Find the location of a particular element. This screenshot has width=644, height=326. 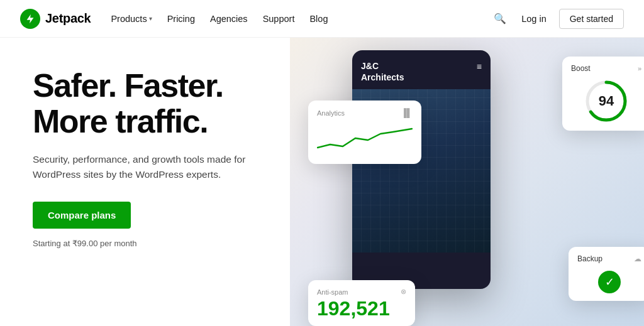

boost-score-circle: 94 is located at coordinates (606, 101).